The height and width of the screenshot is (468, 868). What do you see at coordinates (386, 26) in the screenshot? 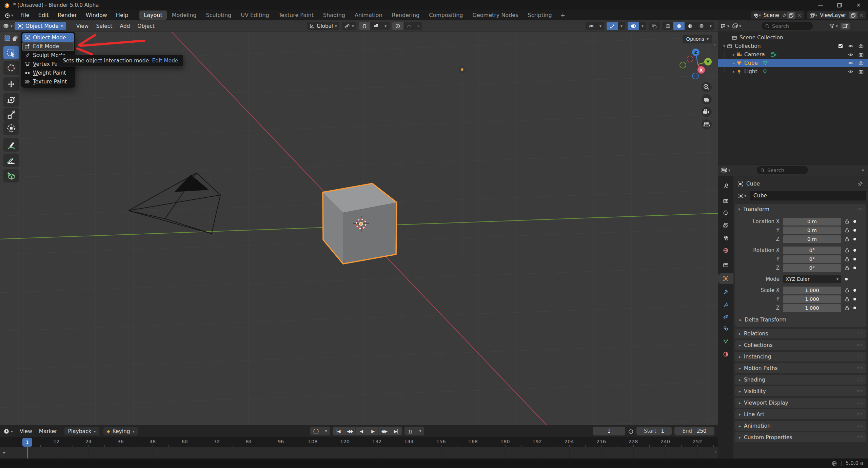
I see `snap-options-chevron: ▾` at bounding box center [386, 26].